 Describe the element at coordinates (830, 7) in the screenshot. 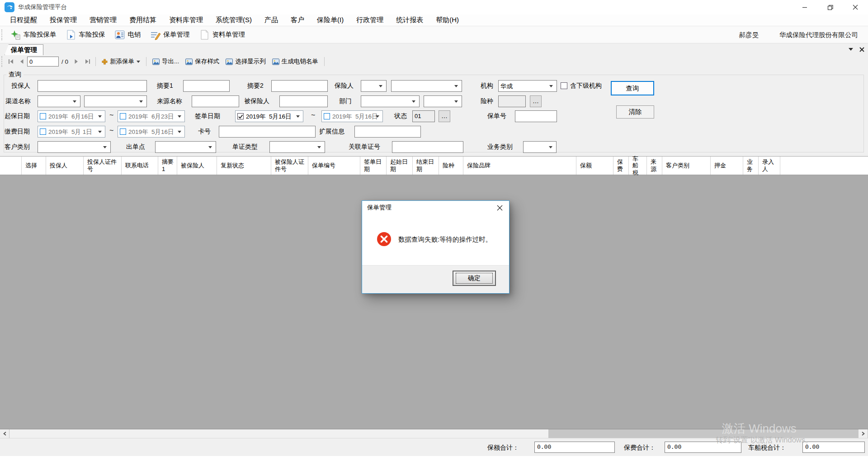

I see `restore-button` at that location.